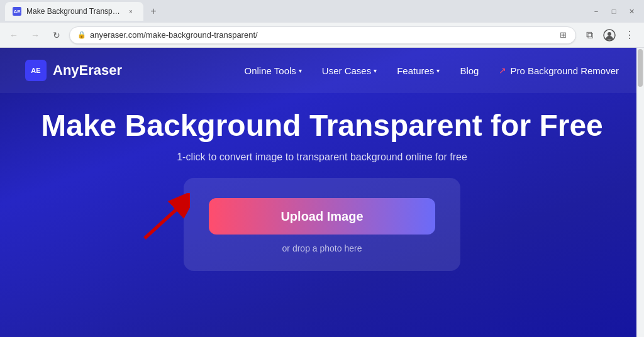 The image size is (644, 337). I want to click on nav-links: Online Tools ▾ User Cases ▾ Features ▾ B…, so click(431, 70).